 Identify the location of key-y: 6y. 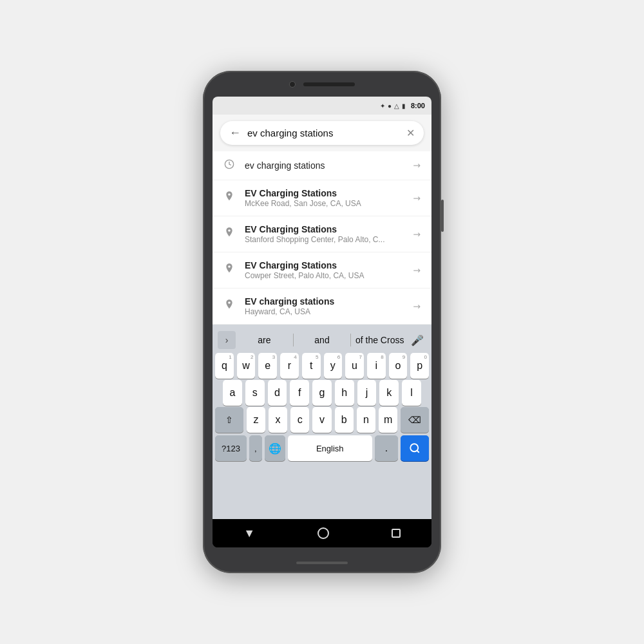
(334, 366).